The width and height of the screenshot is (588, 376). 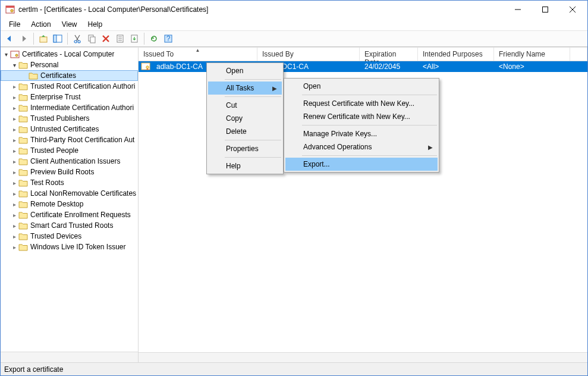 I want to click on help-button: ?, so click(x=168, y=39).